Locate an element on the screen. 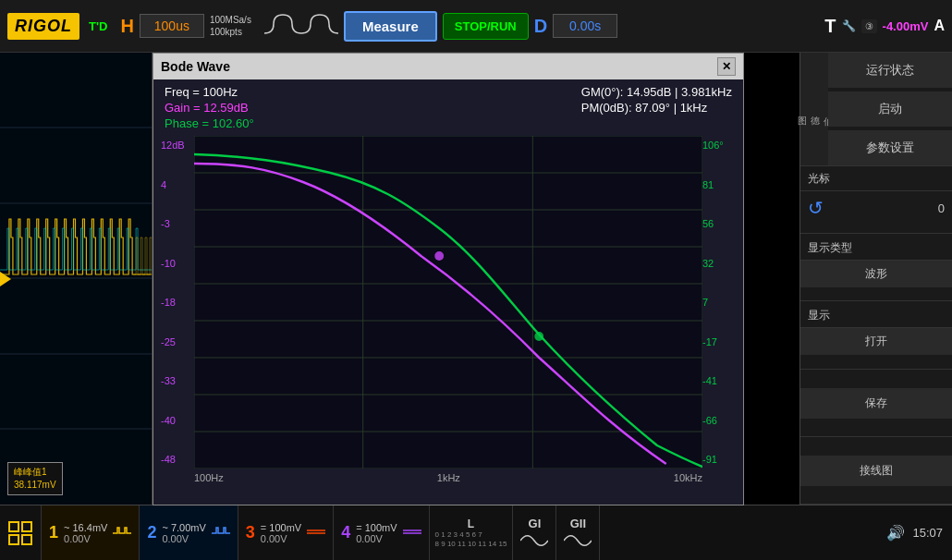  param-button: 参数设置 is located at coordinates (890, 148).